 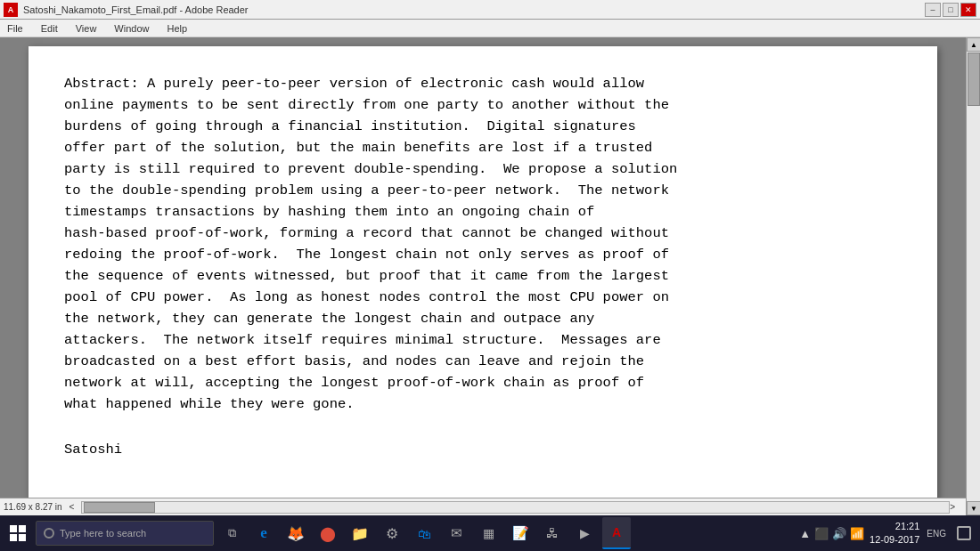 What do you see at coordinates (520, 533) in the screenshot?
I see `notepad-app-icon: 📝` at bounding box center [520, 533].